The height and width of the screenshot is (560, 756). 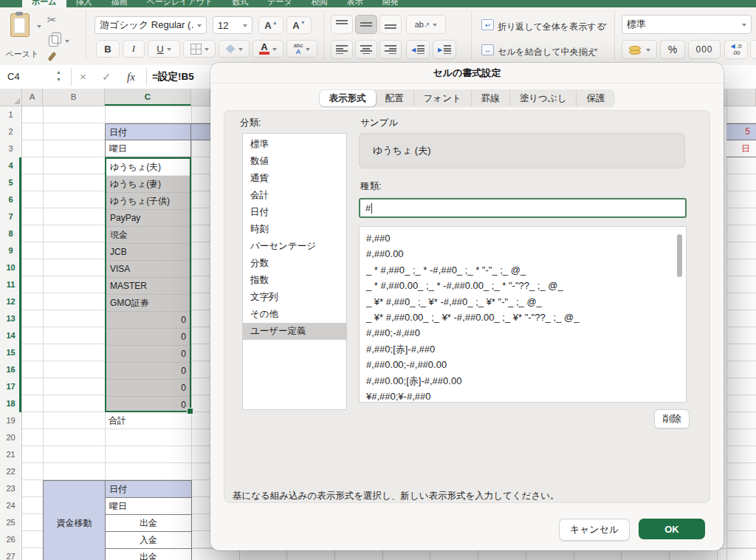 I want to click on cell-account-label: MASTER, so click(x=148, y=287).